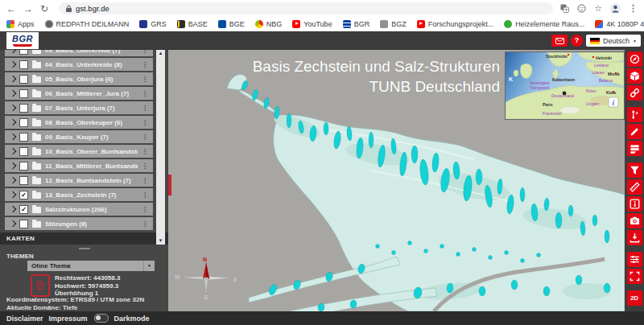  What do you see at coordinates (634, 298) in the screenshot?
I see `toolbar-2d-mode-button: 2D` at bounding box center [634, 298].